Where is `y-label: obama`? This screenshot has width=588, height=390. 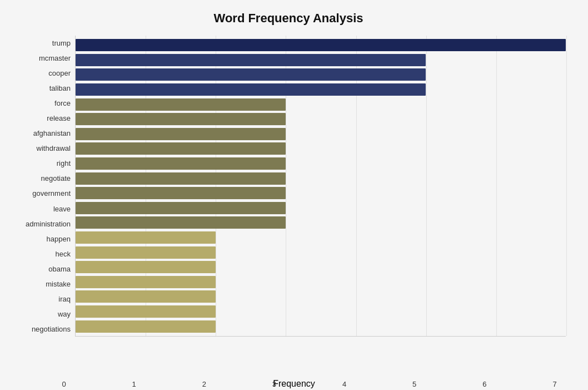 y-label: obama is located at coordinates (59, 269).